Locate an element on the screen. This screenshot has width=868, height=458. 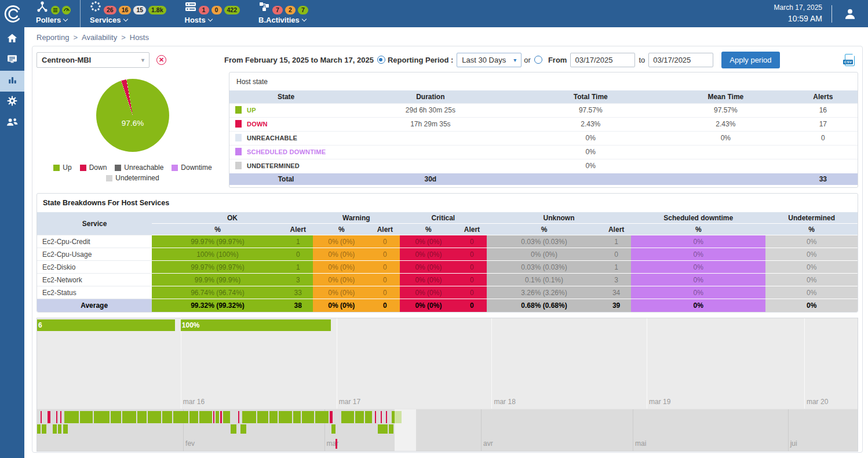
administration-icon is located at coordinates (12, 123).